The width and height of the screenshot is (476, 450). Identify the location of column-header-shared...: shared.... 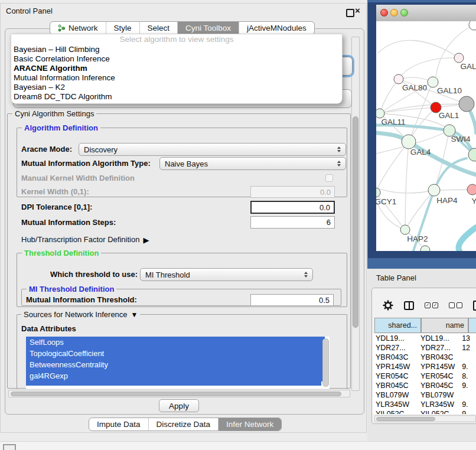
(398, 325).